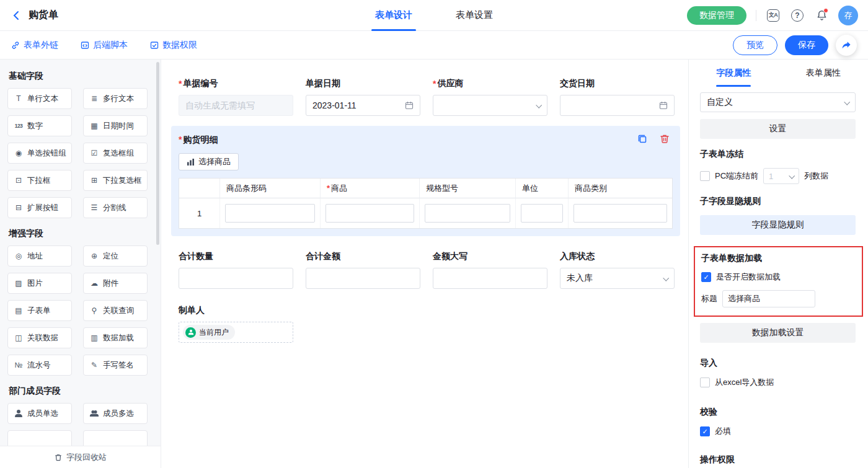  What do you see at coordinates (705, 382) in the screenshot?
I see `excel-import-checkbox` at bounding box center [705, 382].